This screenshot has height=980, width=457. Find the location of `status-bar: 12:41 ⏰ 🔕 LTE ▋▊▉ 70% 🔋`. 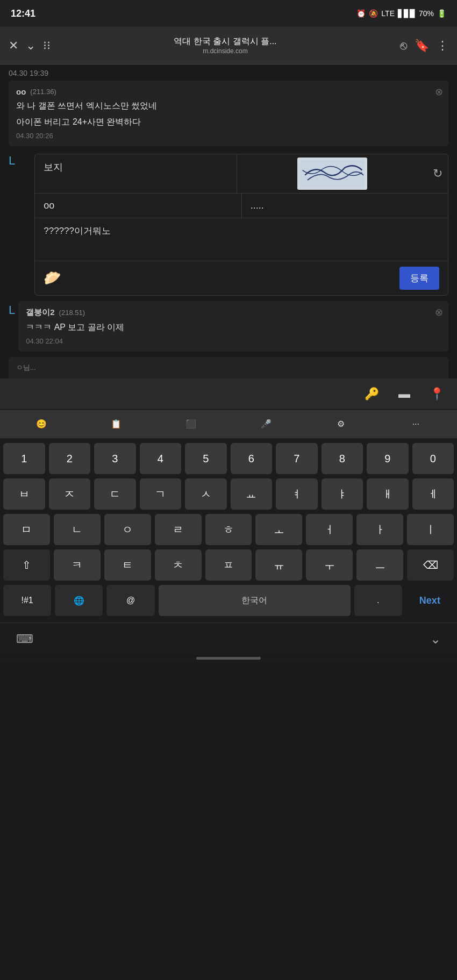

status-bar: 12:41 ⏰ 🔕 LTE ▋▊▉ 70% 🔋 is located at coordinates (228, 13).